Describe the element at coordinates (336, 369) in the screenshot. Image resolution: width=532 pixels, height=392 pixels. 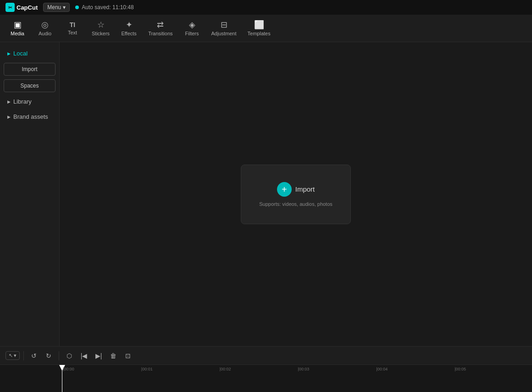
I see `ruler-mark-3: |00:03` at that location.